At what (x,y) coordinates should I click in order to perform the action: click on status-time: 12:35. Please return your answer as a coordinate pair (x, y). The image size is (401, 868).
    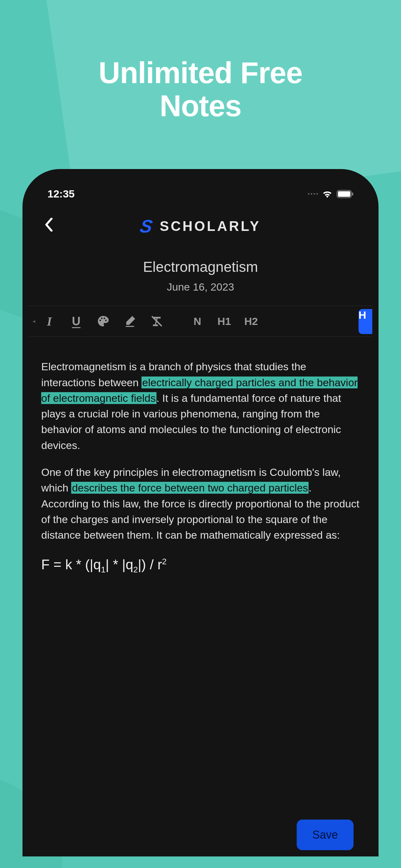
    Looking at the image, I should click on (61, 194).